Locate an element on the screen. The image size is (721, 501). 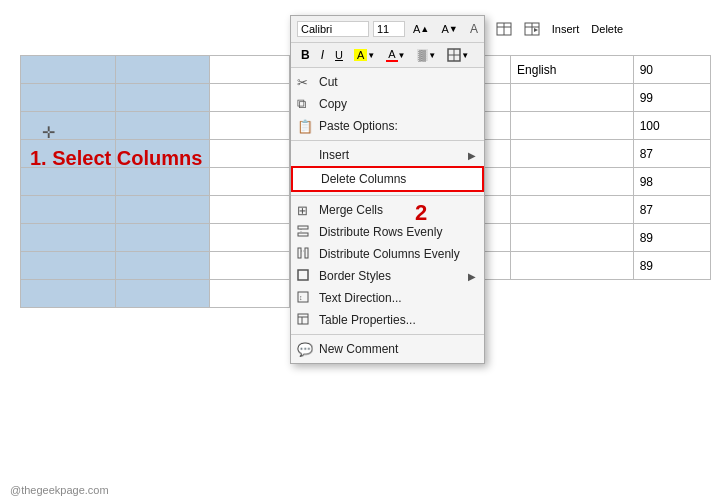
distribute-rows-icon is located at coordinates (303, 232).